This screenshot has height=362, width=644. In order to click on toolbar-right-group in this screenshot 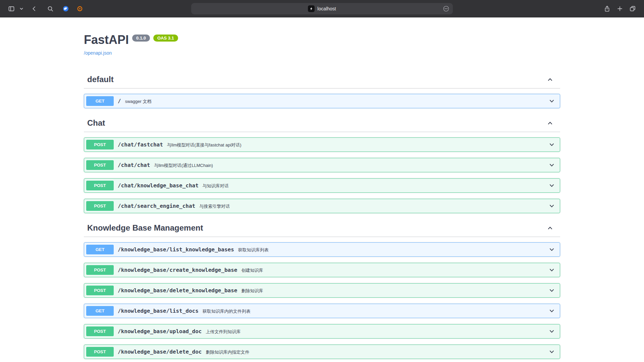, I will do `click(620, 9)`.